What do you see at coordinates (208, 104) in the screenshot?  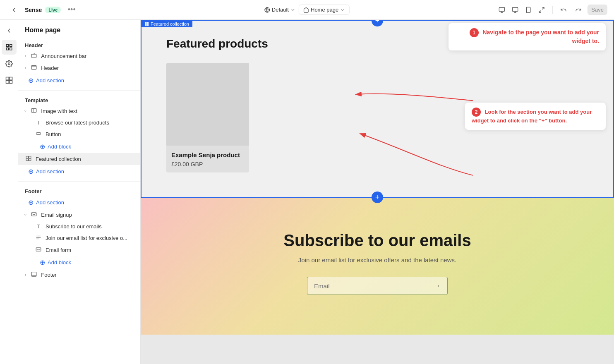 I see `product-image` at bounding box center [208, 104].